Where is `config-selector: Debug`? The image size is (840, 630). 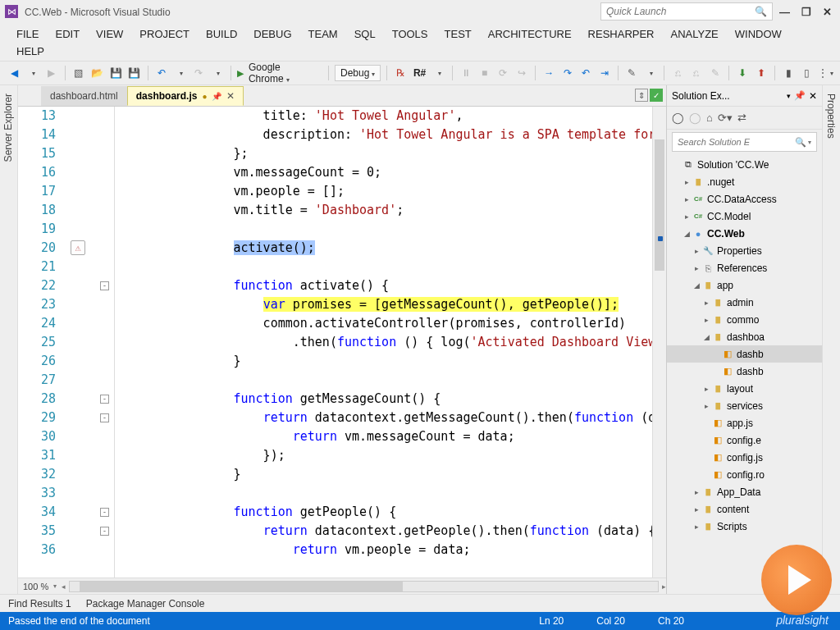 config-selector: Debug is located at coordinates (358, 73).